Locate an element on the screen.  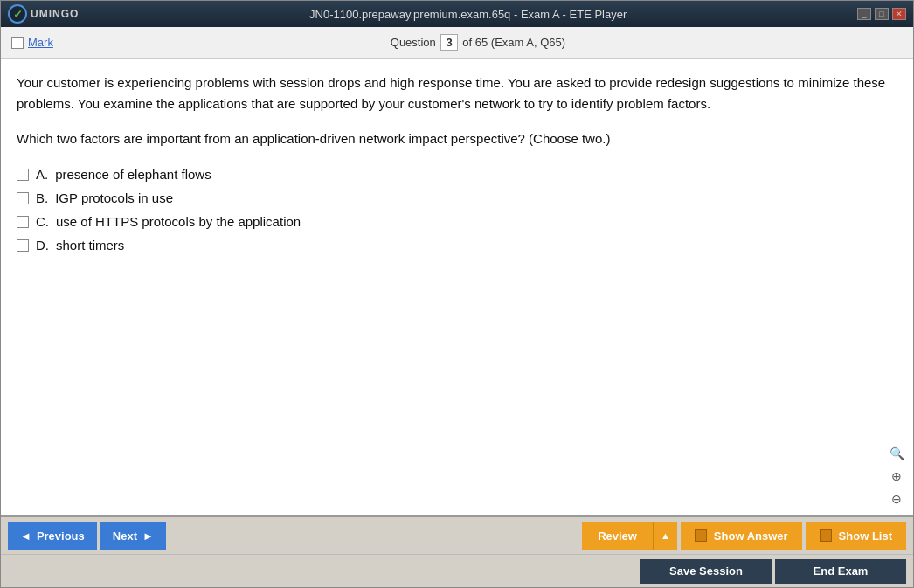
show-answer-label: Show Answer is located at coordinates (751, 536).